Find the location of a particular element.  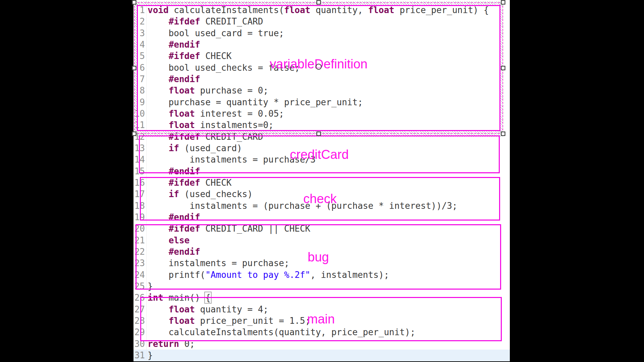

annotation-label: check is located at coordinates (320, 199).